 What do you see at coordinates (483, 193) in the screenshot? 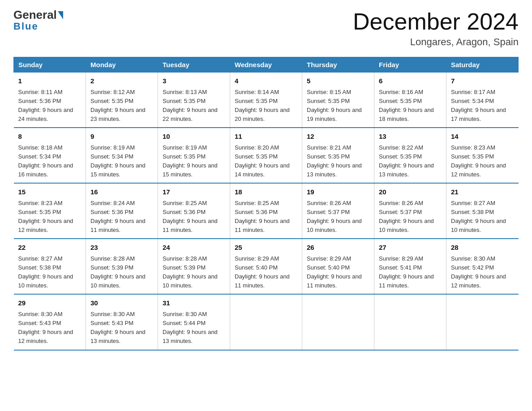
I see `day-number: 21` at bounding box center [483, 193].